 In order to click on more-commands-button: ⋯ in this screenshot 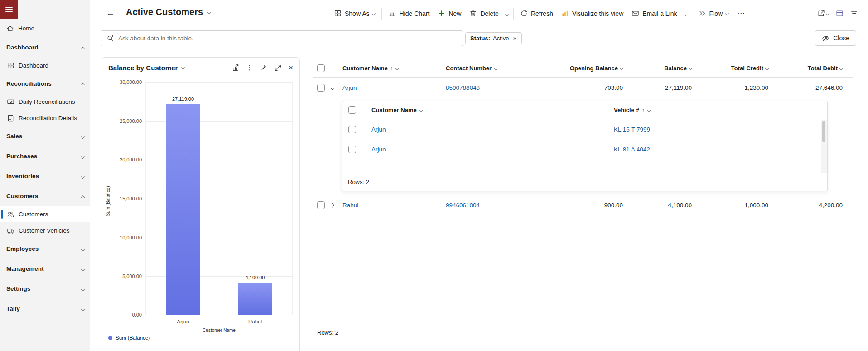, I will do `click(741, 14)`.